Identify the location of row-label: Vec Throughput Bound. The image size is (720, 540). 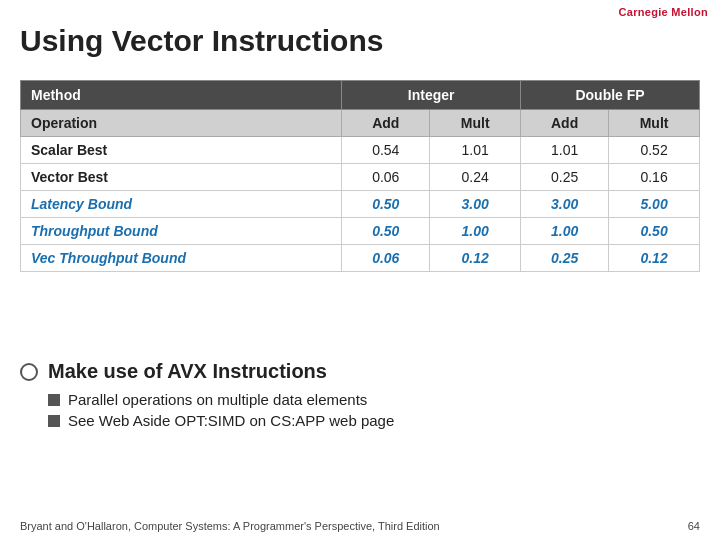
(182, 258).